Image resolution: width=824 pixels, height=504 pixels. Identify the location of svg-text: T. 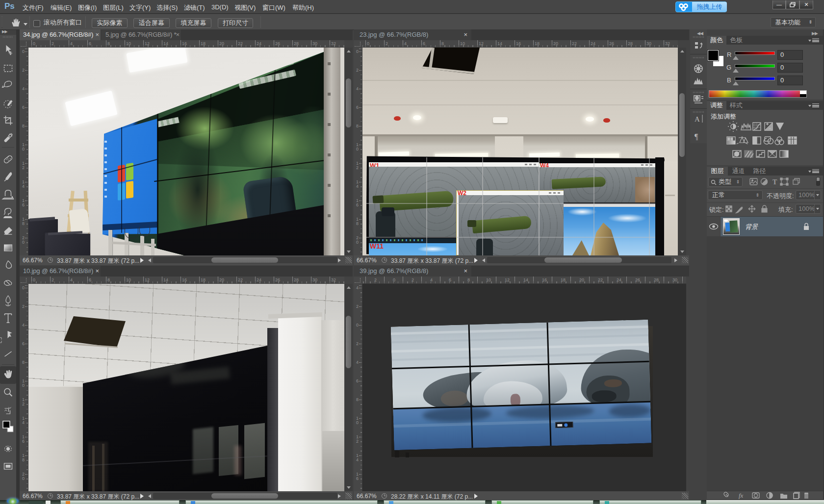
(775, 182).